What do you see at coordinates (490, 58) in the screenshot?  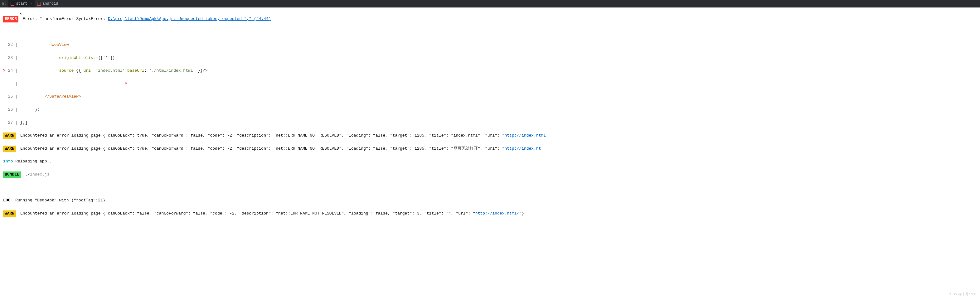 I see `code-line-23: 23 | originWhitelist={['*']}` at bounding box center [490, 58].